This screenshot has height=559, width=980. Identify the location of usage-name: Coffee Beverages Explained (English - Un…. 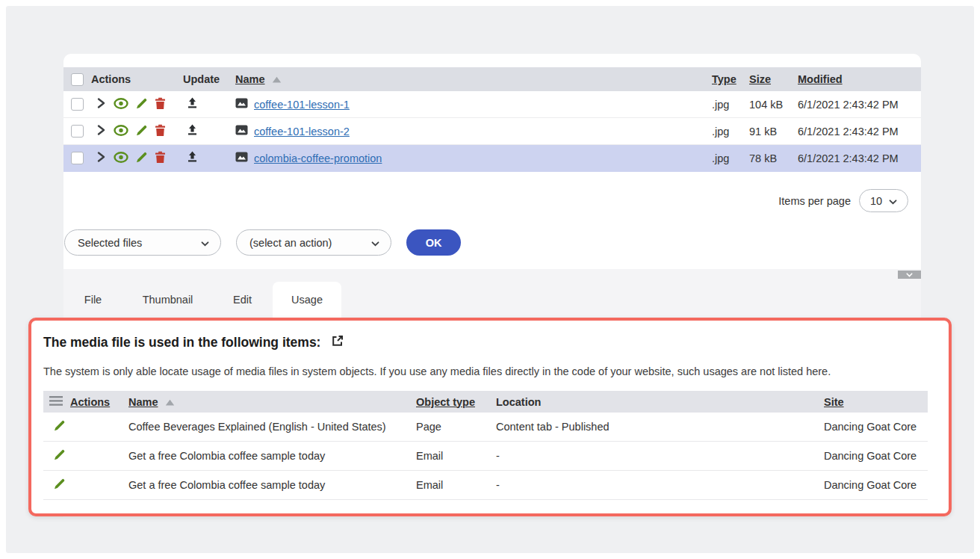
(272, 427).